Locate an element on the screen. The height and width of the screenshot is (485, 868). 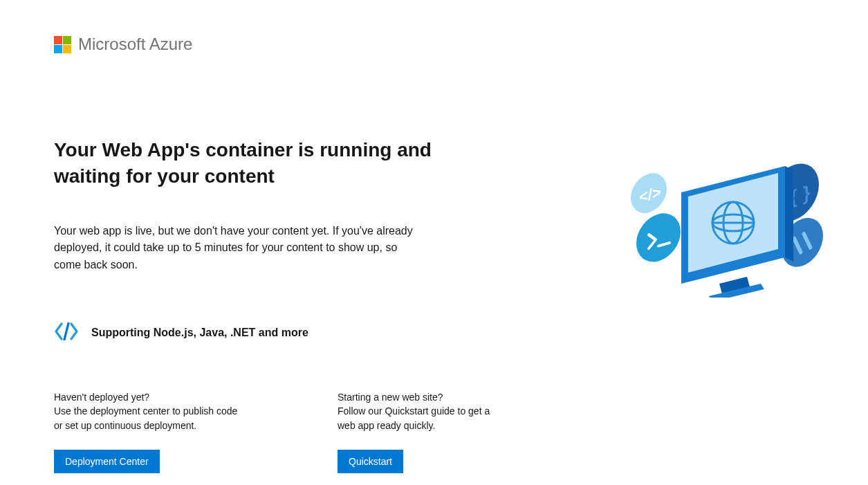
supporting-text: Supporting Node.js, Java, .NET and more is located at coordinates (200, 333).